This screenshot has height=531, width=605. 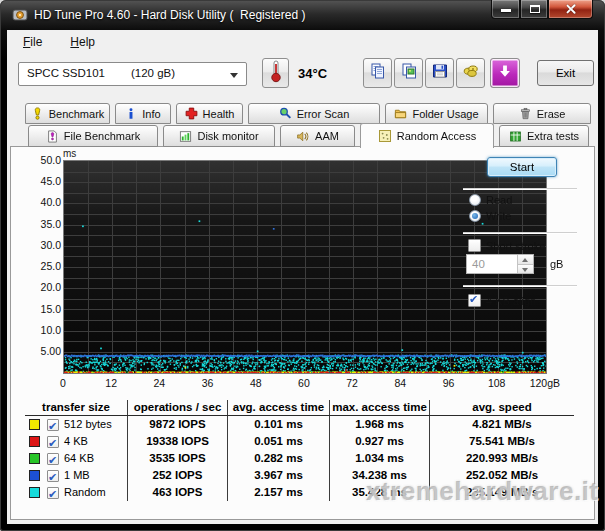 I want to click on close-button, so click(x=570, y=10).